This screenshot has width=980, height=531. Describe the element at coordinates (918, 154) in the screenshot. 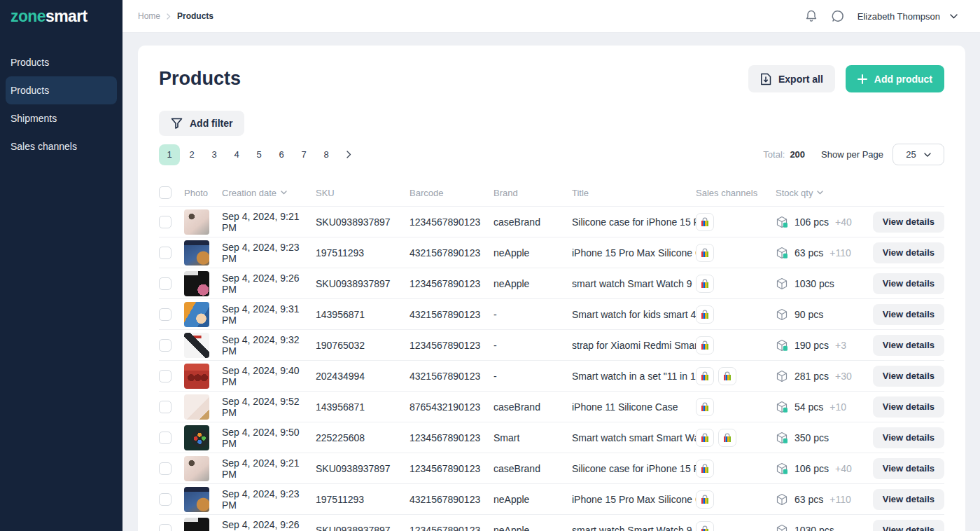

I see `per-page-select: 25` at that location.